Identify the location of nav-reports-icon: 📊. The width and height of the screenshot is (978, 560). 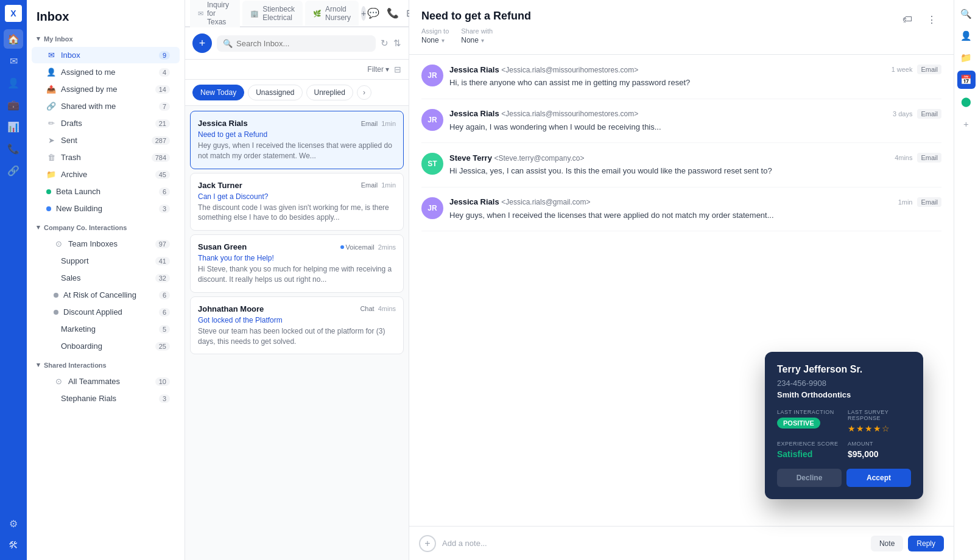
(13, 127).